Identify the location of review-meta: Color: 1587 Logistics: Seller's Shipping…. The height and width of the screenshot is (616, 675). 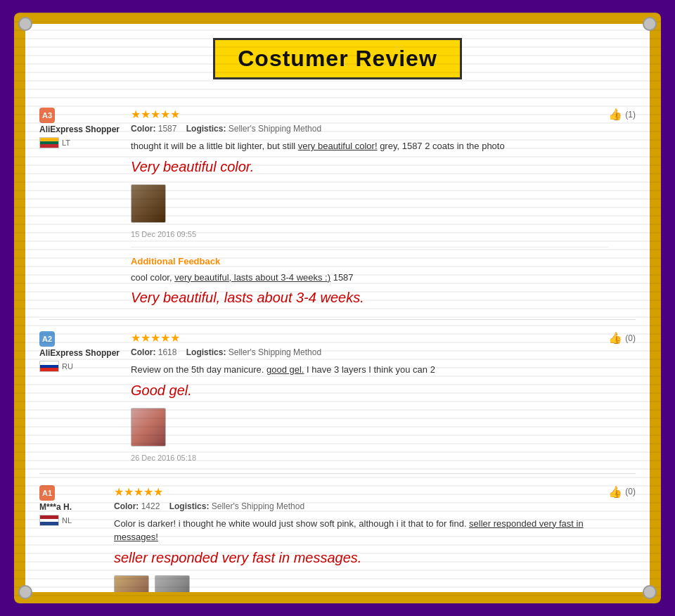
(370, 129).